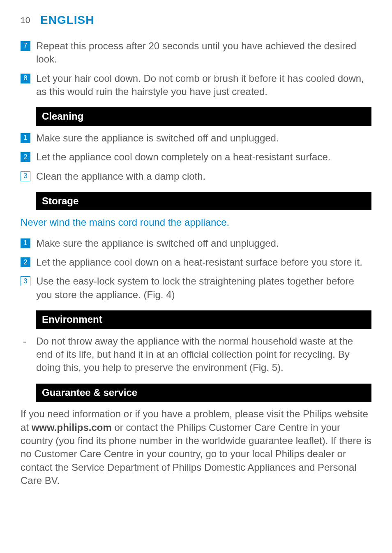  Describe the element at coordinates (204, 393) in the screenshot. I see `section-guarantee-header: Guarantee & service` at that location.